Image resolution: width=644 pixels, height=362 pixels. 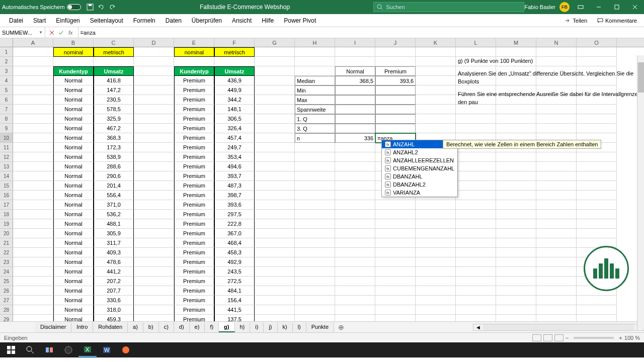 I want to click on minimize-button, so click(x=599, y=7).